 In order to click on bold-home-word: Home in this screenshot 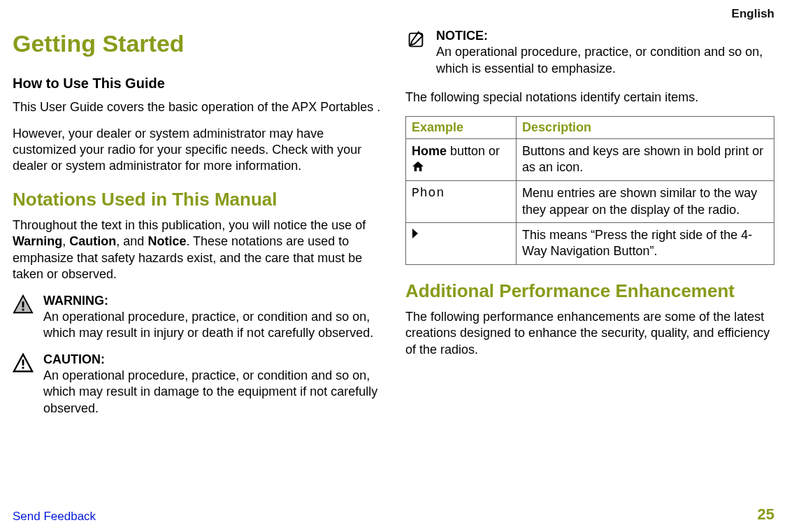, I will do `click(429, 151)`.